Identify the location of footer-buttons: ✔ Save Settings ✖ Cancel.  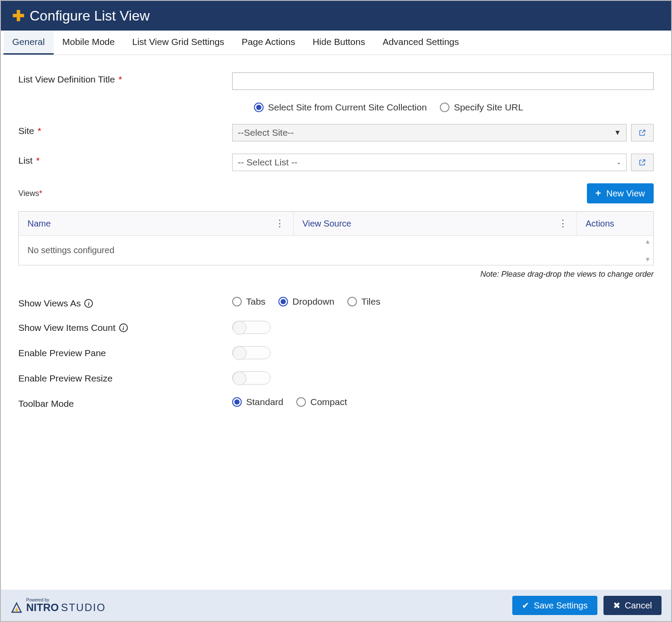
(587, 605).